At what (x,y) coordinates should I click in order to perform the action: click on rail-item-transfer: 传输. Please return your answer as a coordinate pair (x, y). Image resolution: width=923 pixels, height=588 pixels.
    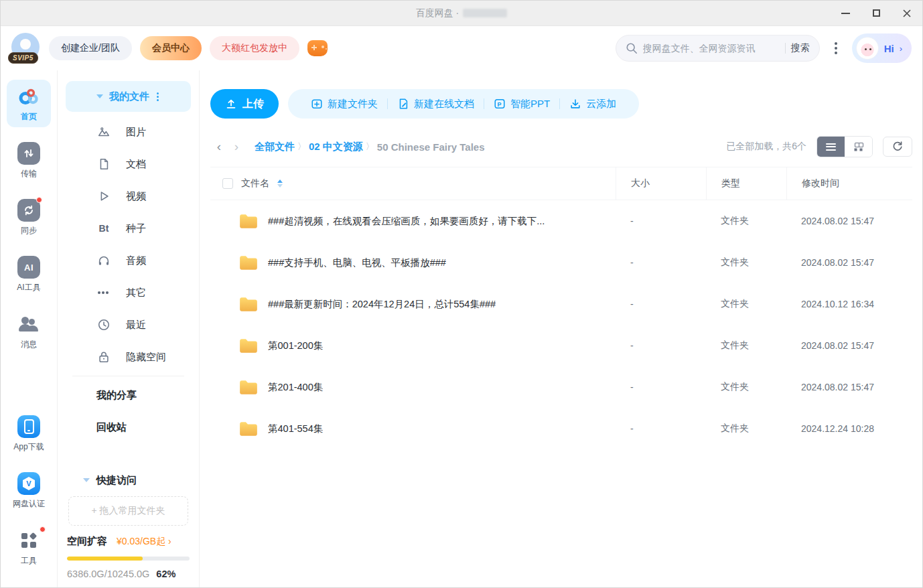
    Looking at the image, I should click on (29, 161).